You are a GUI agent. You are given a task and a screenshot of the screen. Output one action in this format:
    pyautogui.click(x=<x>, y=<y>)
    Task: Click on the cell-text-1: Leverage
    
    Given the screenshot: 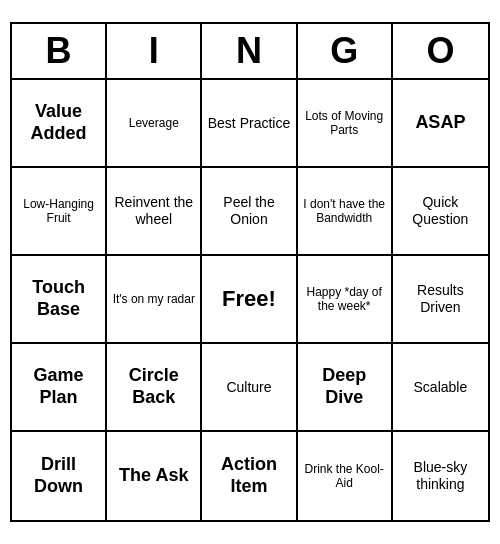 What is the action you would take?
    pyautogui.click(x=154, y=123)
    